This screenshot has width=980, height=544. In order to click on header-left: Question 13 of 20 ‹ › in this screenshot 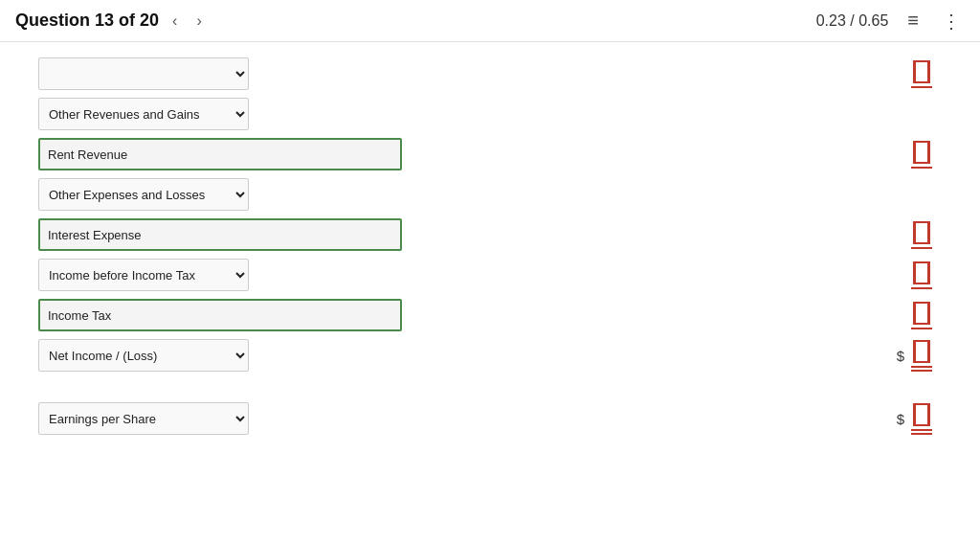, I will do `click(111, 21)`.